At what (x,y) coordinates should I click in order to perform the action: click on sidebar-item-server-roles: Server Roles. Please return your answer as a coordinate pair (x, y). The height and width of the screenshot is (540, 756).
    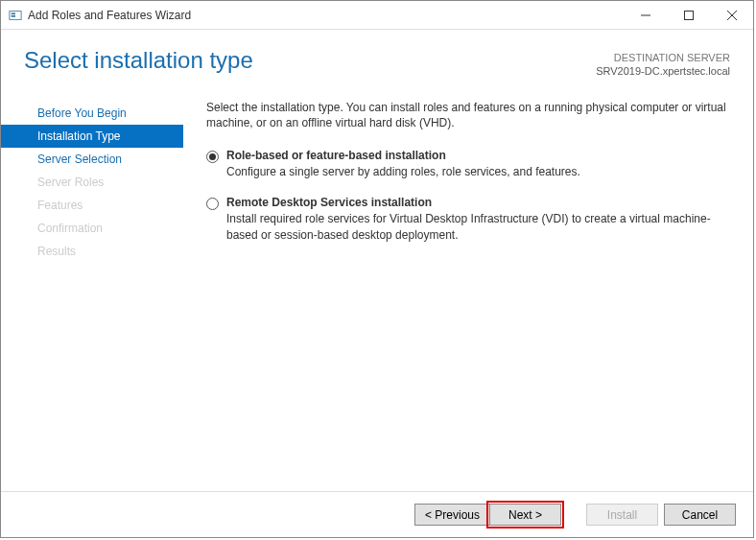
    Looking at the image, I should click on (92, 182).